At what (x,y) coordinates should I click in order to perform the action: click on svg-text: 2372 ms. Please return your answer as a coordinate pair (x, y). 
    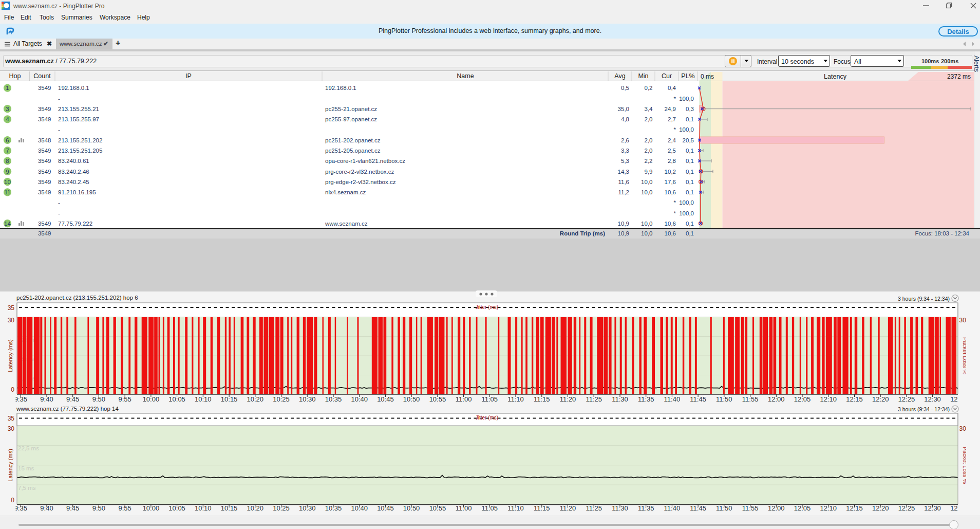
    Looking at the image, I should click on (959, 77).